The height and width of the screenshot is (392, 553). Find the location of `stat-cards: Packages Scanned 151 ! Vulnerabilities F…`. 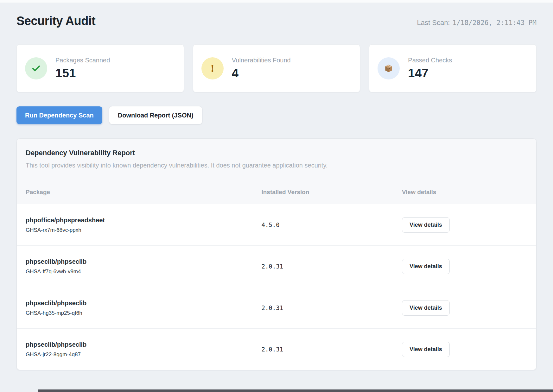

stat-cards: Packages Scanned 151 ! Vulnerabilities F… is located at coordinates (276, 68).